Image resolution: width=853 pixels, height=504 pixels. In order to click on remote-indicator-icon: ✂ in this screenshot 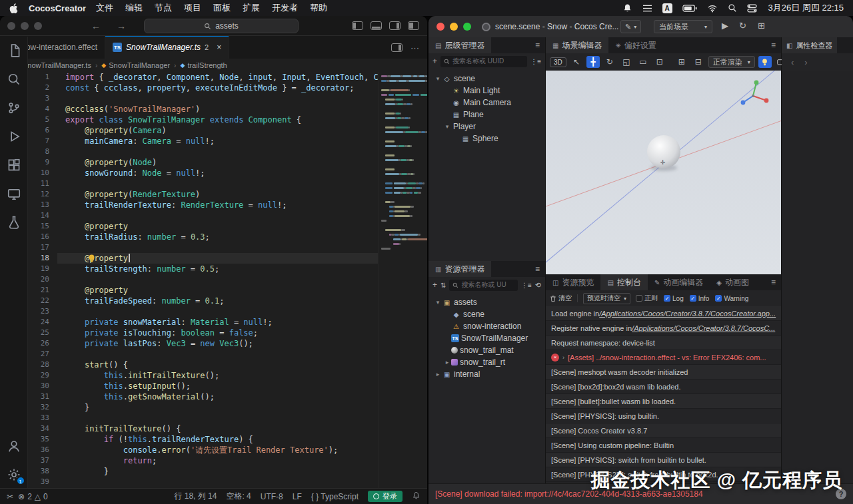, I will do `click(10, 497)`.